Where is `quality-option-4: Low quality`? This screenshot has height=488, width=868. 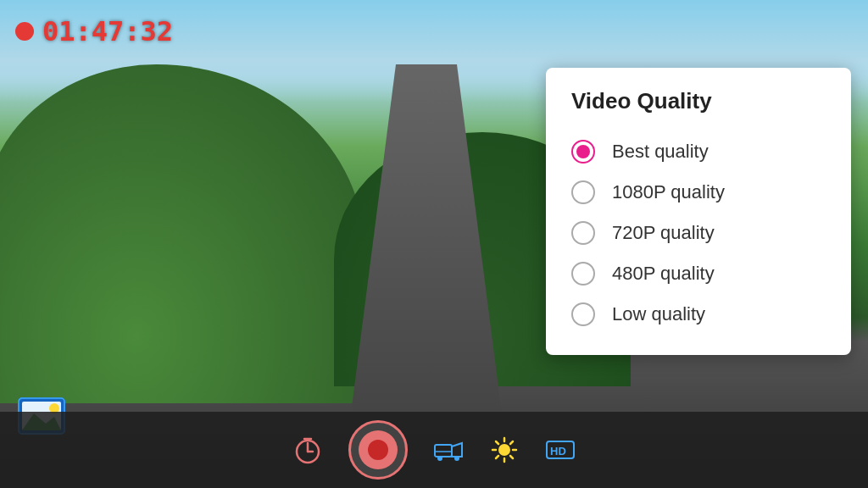
quality-option-4: Low quality is located at coordinates (698, 314).